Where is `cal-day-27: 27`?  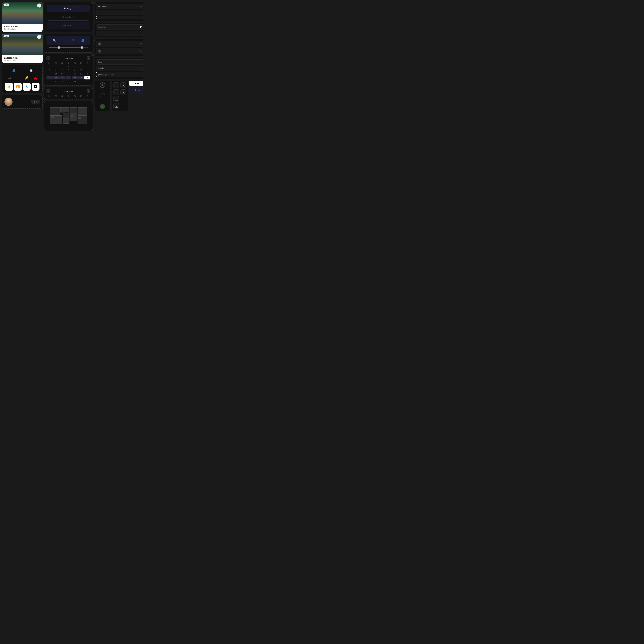 cal-day-27: 27 is located at coordinates (56, 81).